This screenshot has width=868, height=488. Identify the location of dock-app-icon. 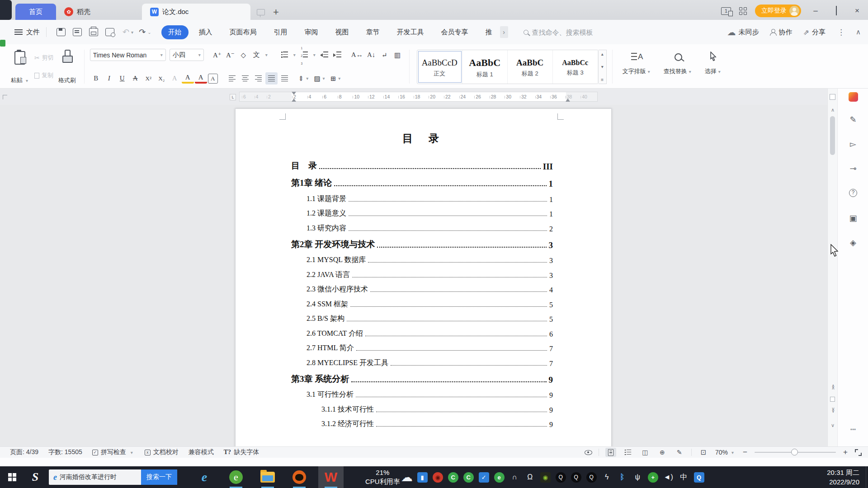
(299, 477).